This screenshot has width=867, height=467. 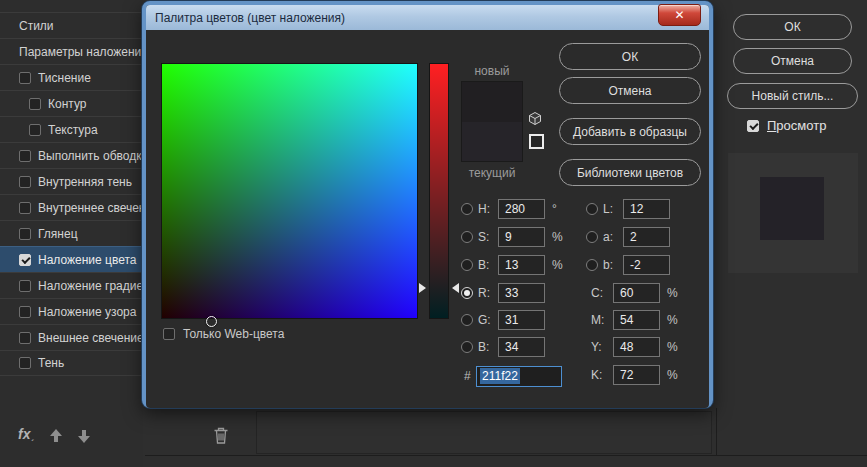 I want to click on web-safe-color-swatch, so click(x=536, y=142).